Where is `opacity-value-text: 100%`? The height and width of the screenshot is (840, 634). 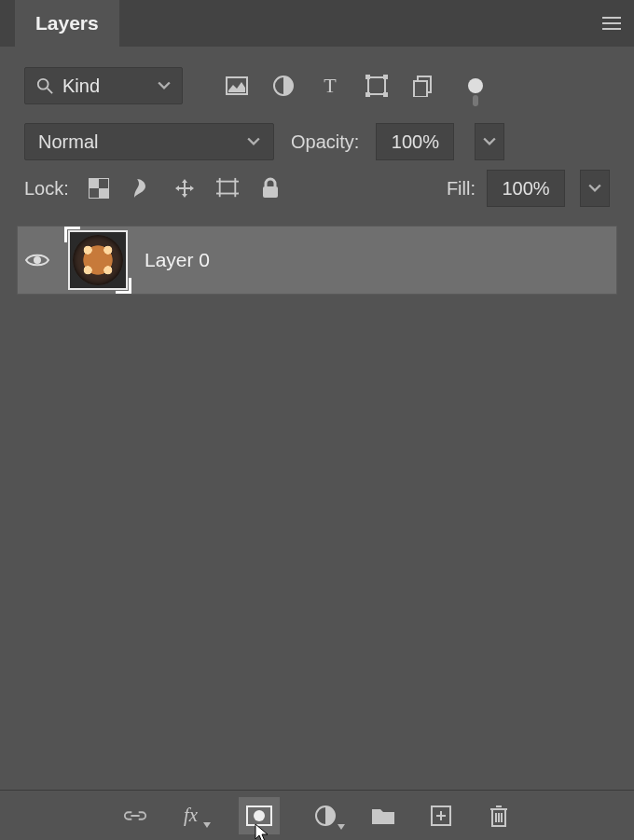
opacity-value-text: 100% is located at coordinates (416, 142).